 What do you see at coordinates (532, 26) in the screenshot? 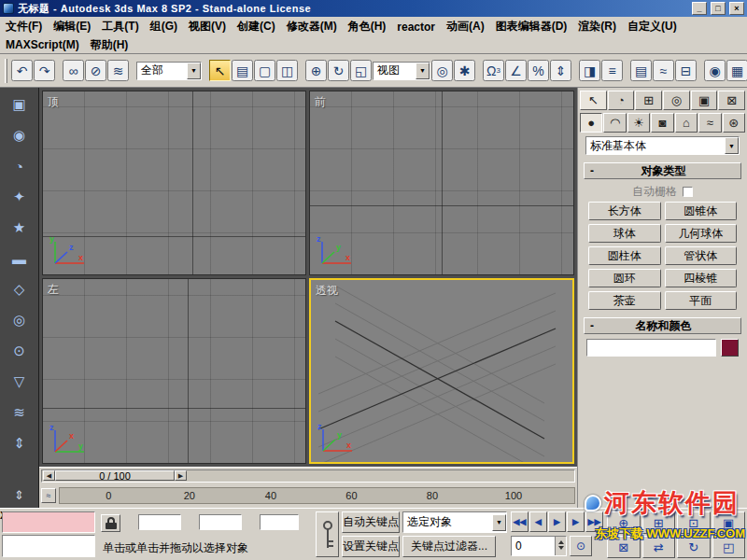
I see `menu-graph-editors: 图表编辑器(D)` at bounding box center [532, 26].